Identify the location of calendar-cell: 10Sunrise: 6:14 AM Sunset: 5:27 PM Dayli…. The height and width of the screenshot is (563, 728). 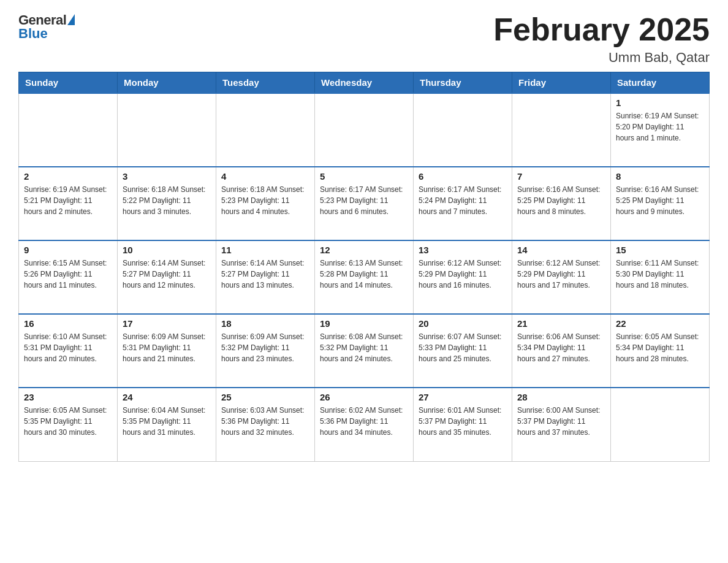
(167, 277).